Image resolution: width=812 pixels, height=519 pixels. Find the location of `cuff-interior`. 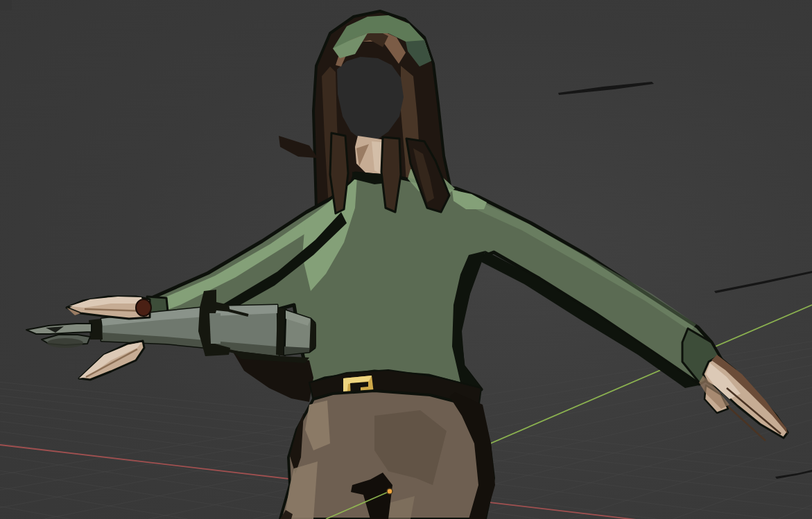

cuff-interior is located at coordinates (144, 308).